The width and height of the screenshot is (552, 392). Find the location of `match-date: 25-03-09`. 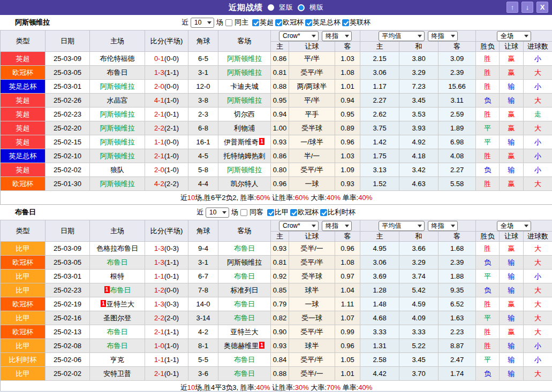

match-date: 25-03-09 is located at coordinates (67, 249).